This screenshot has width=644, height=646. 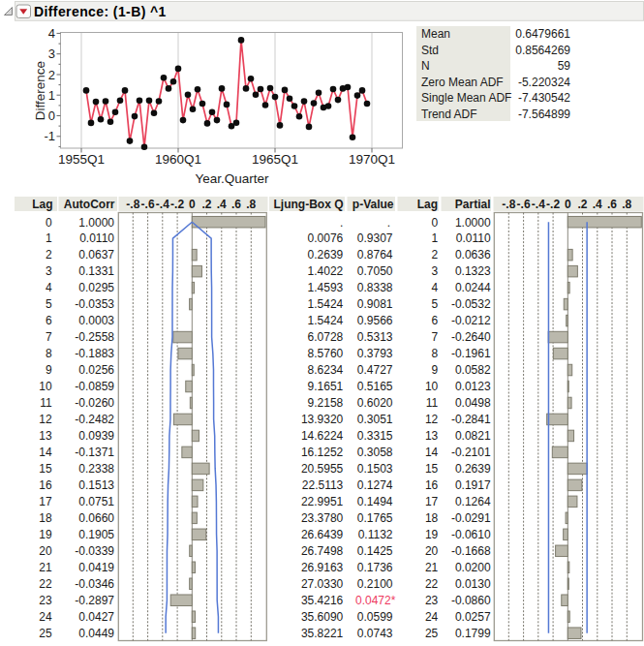 What do you see at coordinates (325, 304) in the screenshot?
I see `svg-text: 1.5424` at bounding box center [325, 304].